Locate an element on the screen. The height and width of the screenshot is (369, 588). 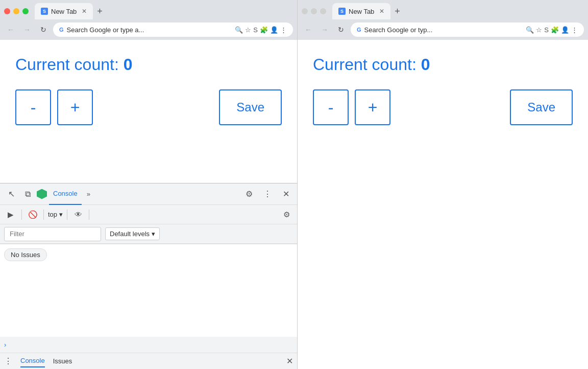
profile-icon-left: 👤 is located at coordinates (274, 30).